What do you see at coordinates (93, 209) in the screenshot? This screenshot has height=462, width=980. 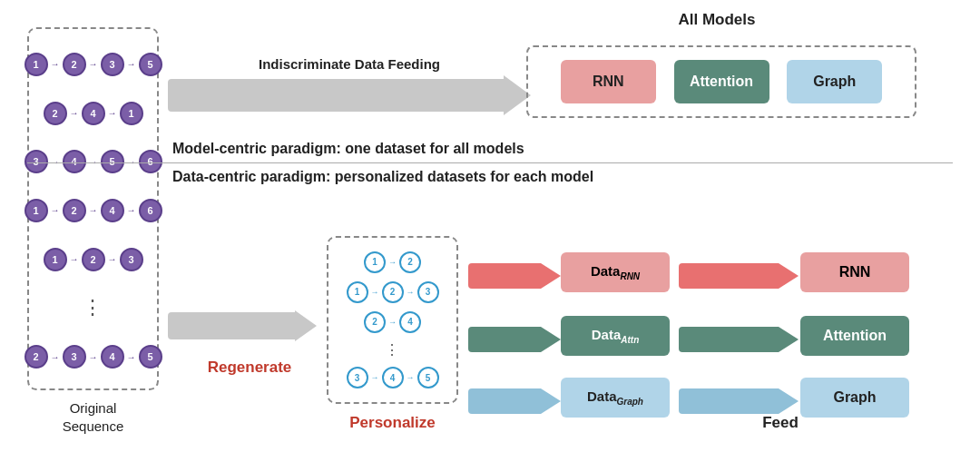 I see `original-sequence-box: 1 → 2 → 3 → 5 2 → 4 → 1 3 → 4 → 5 → 6 1` at bounding box center [93, 209].